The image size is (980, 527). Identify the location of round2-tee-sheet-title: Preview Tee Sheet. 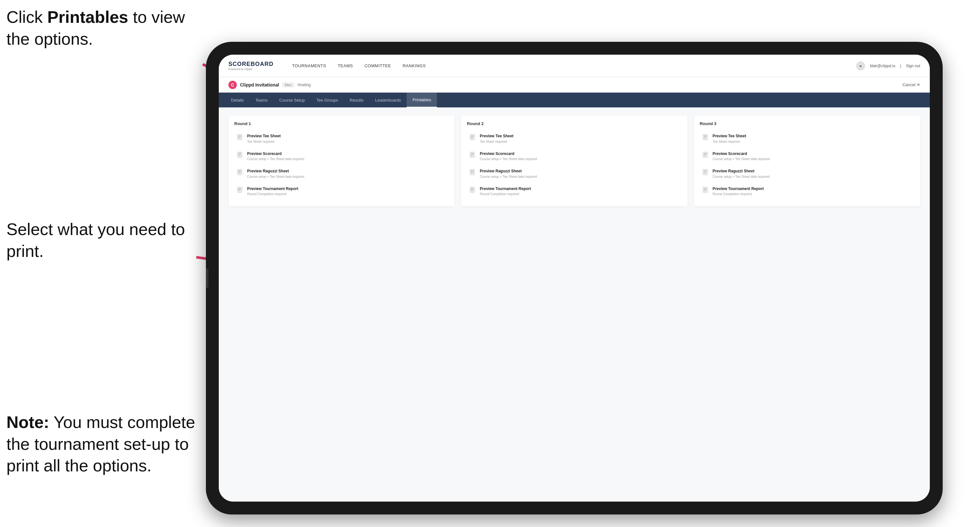
(497, 136).